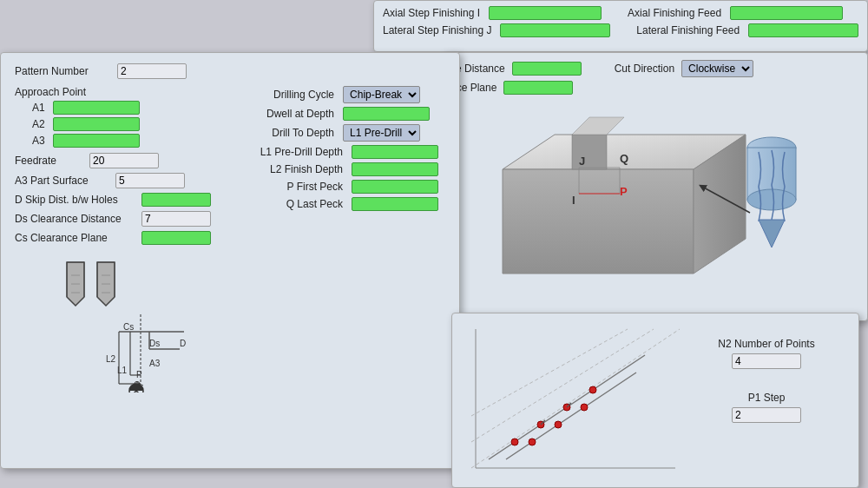 This screenshot has width=868, height=488. Describe the element at coordinates (230, 71) in the screenshot. I see `pattern-number-row: Pattern Number` at that location.